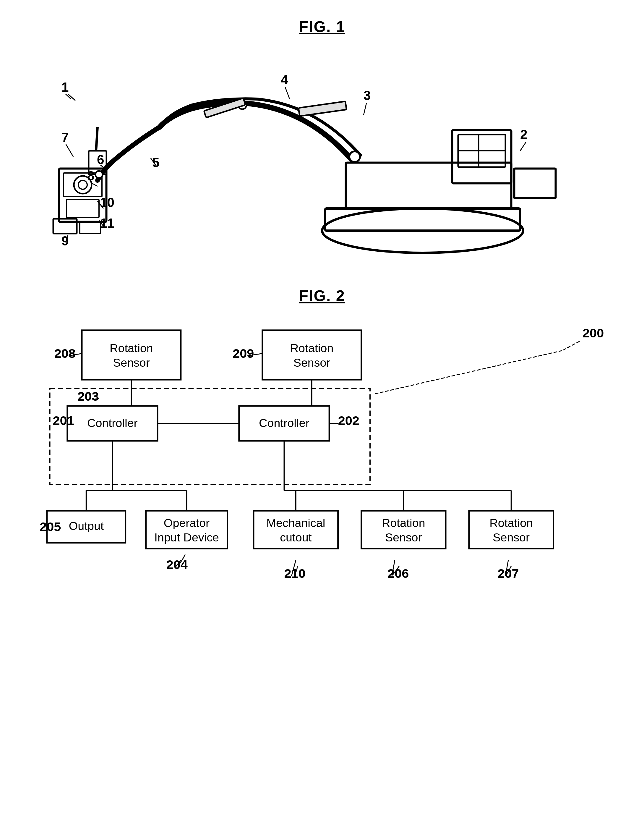 The image size is (644, 825). What do you see at coordinates (508, 573) in the screenshot?
I see `label-207: 207` at bounding box center [508, 573].